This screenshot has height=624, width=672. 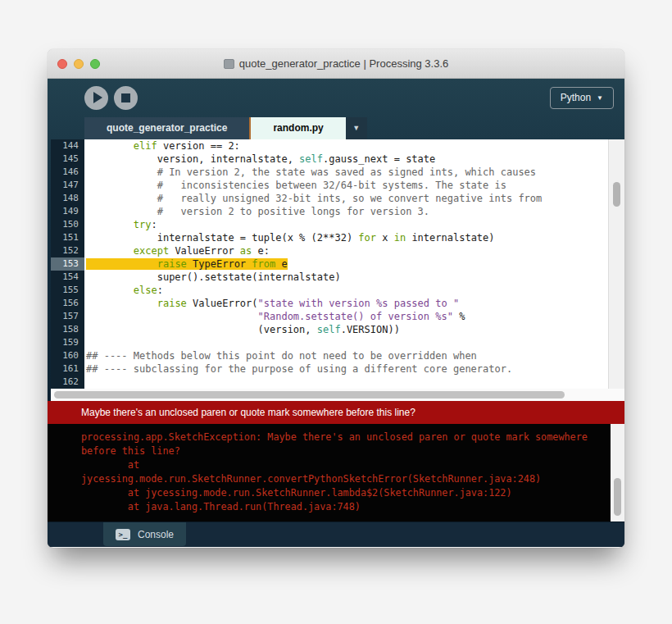 What do you see at coordinates (329, 172) in the screenshot?
I see `code-line-146: 146 # In version 2, the state was saved …` at bounding box center [329, 172].